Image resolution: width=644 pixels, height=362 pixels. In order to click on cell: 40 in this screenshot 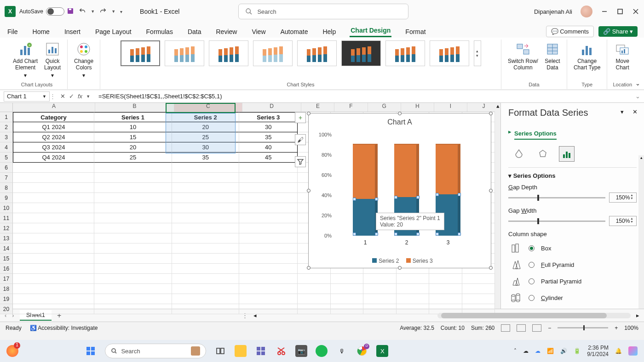, I will do `click(269, 147)`.